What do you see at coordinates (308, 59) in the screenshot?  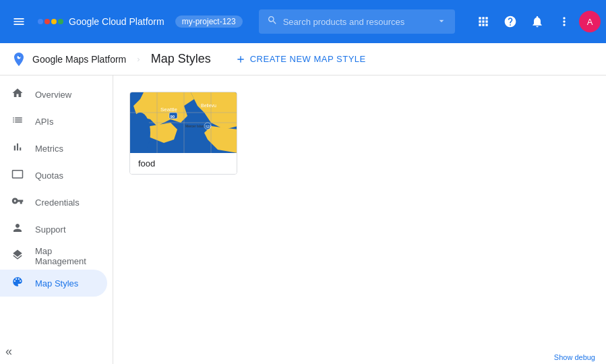 I see `create-btn-label: CREATE NEW MAP STYLE` at bounding box center [308, 59].